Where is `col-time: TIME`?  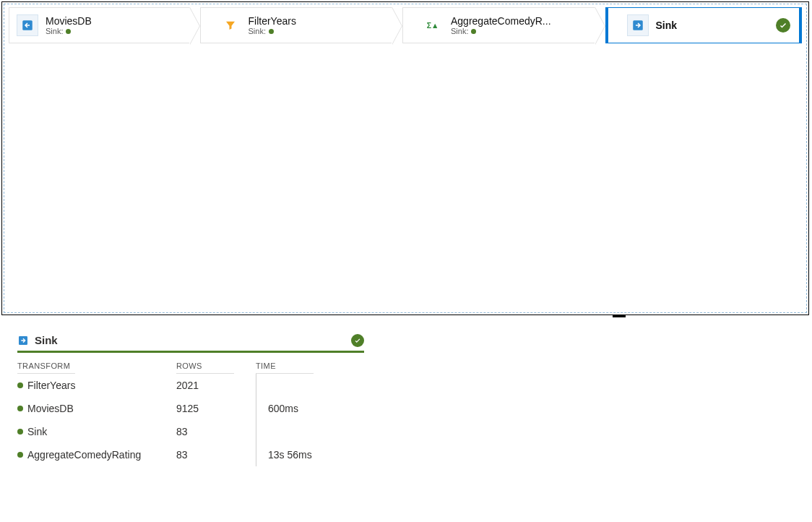
col-time: TIME is located at coordinates (285, 366).